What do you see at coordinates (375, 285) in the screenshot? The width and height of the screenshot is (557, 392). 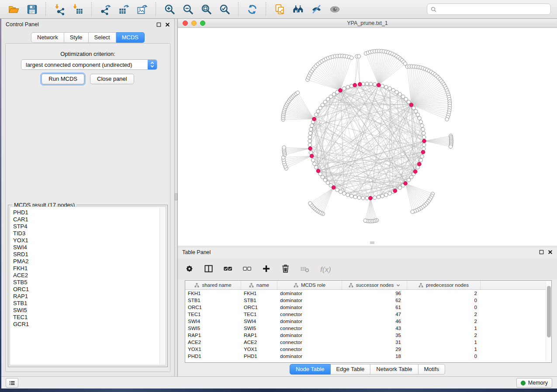 I see `column-header-successor-nodes: successor nodes` at bounding box center [375, 285].